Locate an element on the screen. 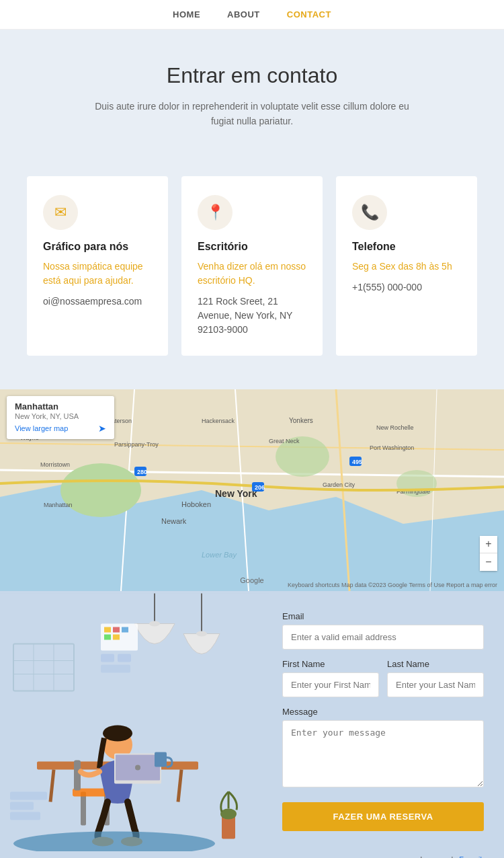 This screenshot has width=504, height=858. svg-text: New Rochelle is located at coordinates (395, 428).